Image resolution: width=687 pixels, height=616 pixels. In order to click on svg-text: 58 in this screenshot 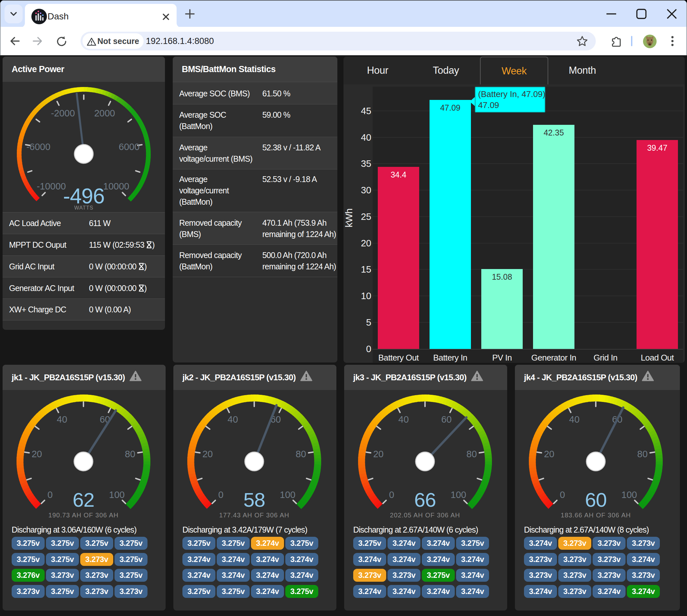, I will do `click(254, 500)`.